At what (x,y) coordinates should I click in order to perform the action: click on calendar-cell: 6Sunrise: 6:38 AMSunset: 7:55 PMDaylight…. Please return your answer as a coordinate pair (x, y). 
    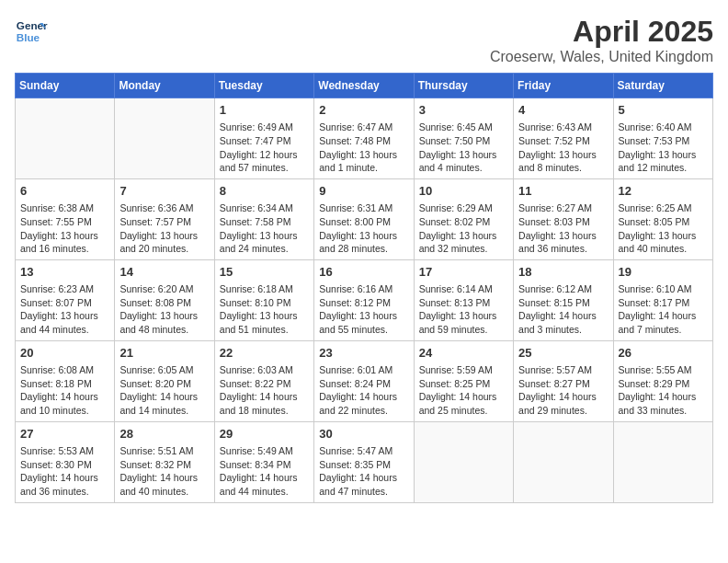
    Looking at the image, I should click on (65, 219).